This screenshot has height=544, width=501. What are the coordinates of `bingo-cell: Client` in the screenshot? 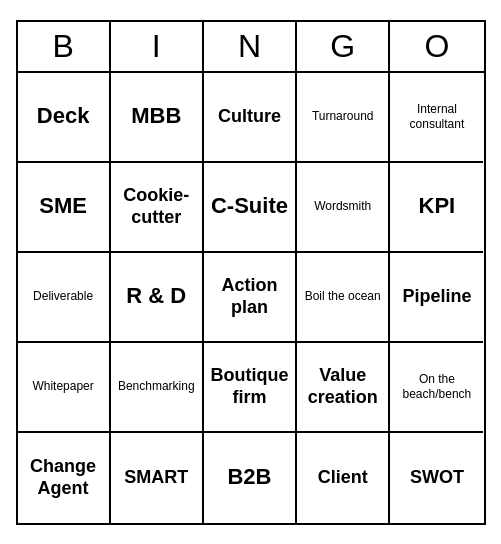 It's located at (344, 478).